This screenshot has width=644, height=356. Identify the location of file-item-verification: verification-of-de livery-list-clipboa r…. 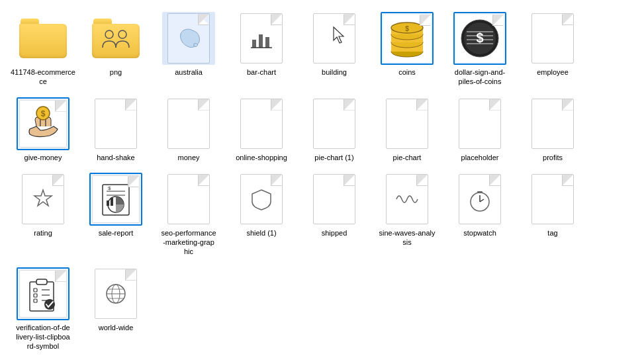
(43, 309).